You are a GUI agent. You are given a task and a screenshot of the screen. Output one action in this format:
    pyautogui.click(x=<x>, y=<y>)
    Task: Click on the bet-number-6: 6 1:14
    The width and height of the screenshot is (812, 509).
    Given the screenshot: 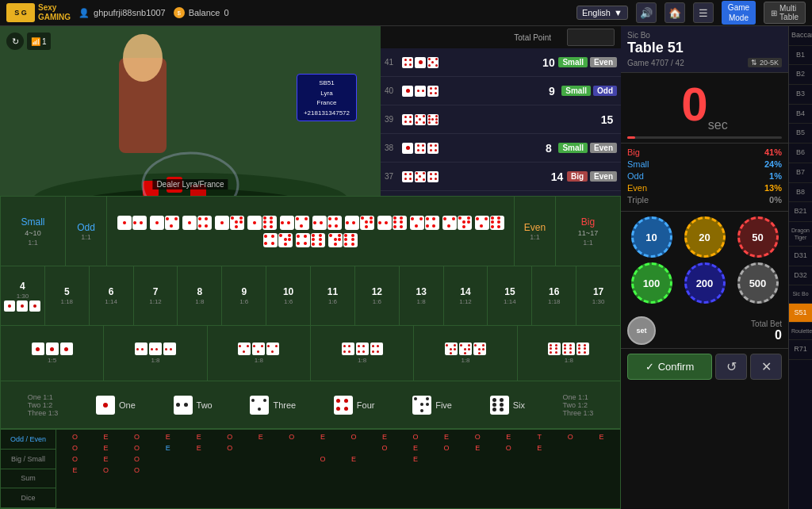 What is the action you would take?
    pyautogui.click(x=112, y=296)
    